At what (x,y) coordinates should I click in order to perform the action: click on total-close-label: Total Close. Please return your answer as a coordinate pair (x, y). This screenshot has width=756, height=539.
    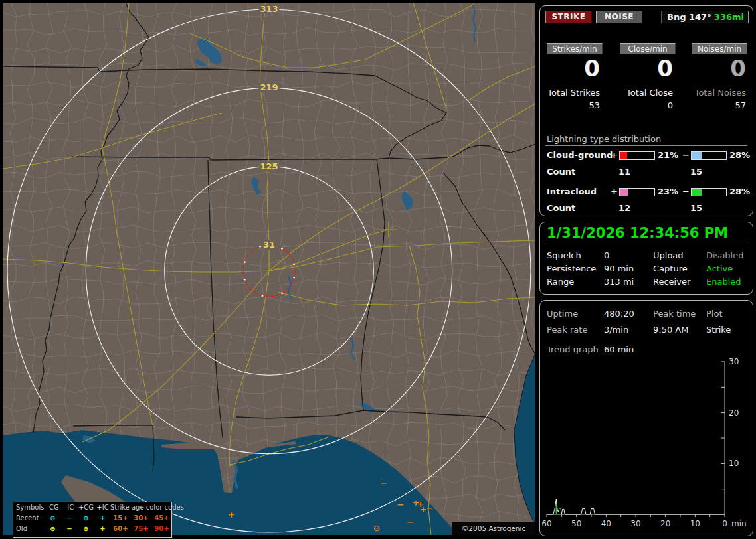
    Looking at the image, I should click on (643, 93).